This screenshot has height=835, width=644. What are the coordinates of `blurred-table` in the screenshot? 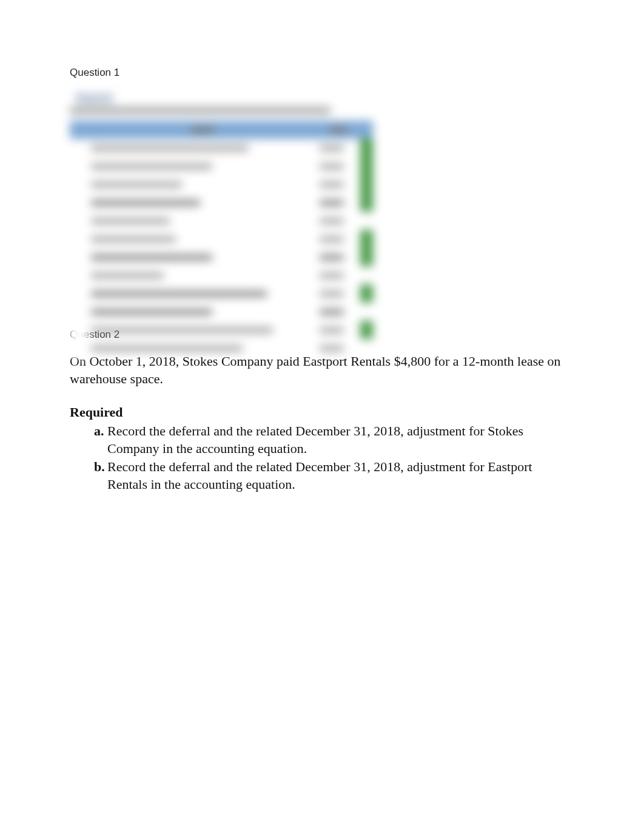 It's located at (221, 239).